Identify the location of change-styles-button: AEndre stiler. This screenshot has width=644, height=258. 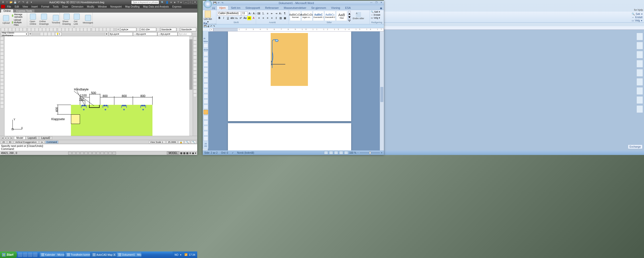
(358, 16).